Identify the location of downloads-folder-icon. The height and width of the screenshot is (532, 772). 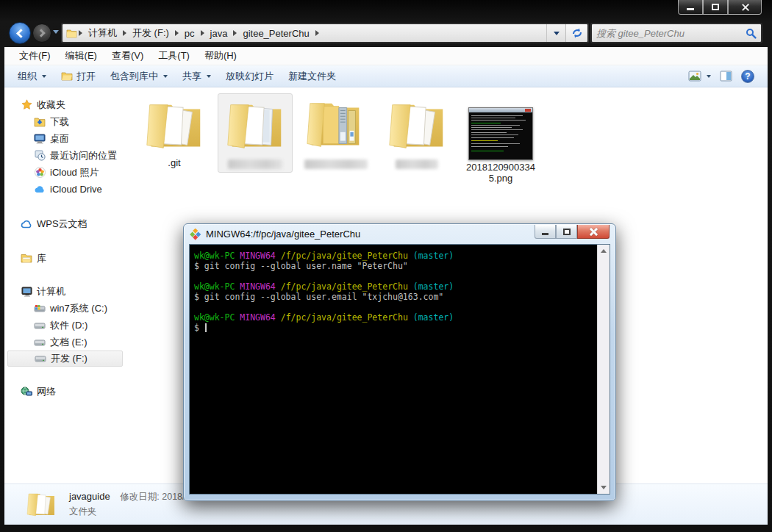
(40, 122).